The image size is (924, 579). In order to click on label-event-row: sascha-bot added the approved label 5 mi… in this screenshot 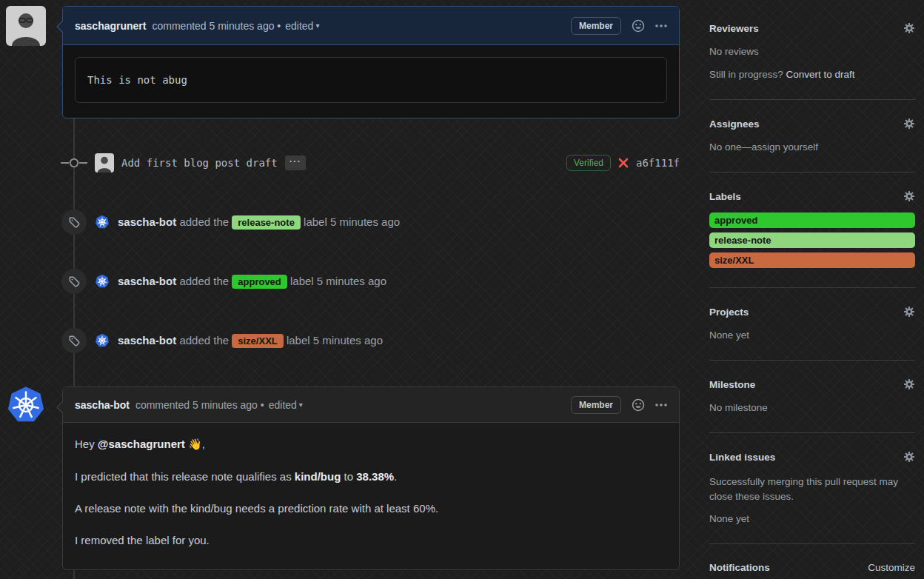, I will do `click(371, 281)`.